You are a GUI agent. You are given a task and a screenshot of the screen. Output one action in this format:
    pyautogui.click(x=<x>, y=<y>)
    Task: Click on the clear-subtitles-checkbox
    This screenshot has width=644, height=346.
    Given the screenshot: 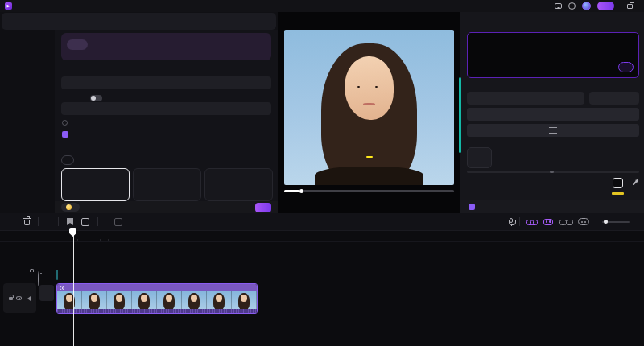 What is the action you would take?
    pyautogui.click(x=67, y=134)
    